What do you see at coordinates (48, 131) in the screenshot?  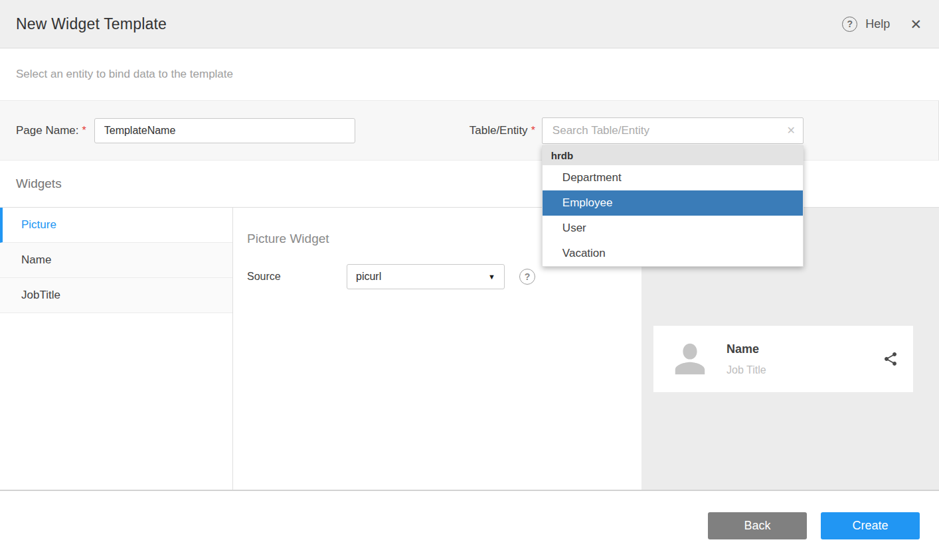 I see `page-name-label: Page Name:` at bounding box center [48, 131].